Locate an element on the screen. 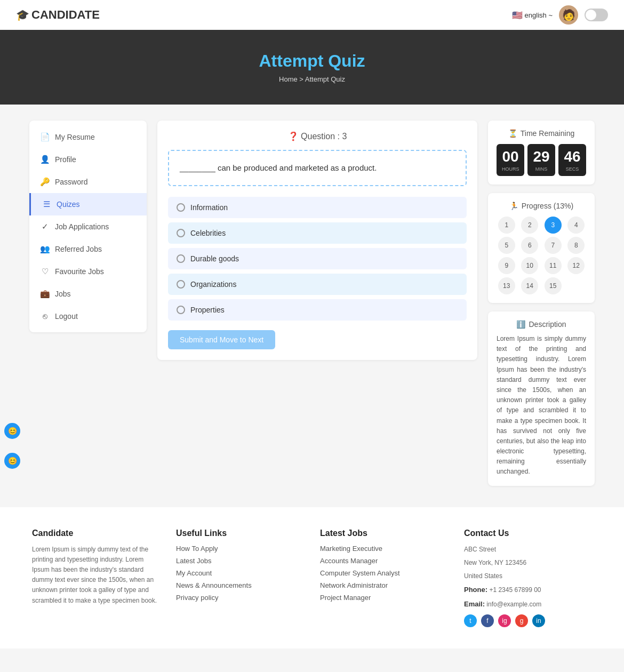 The height and width of the screenshot is (672, 624). option-row-celebrities: Celebrities is located at coordinates (317, 233).